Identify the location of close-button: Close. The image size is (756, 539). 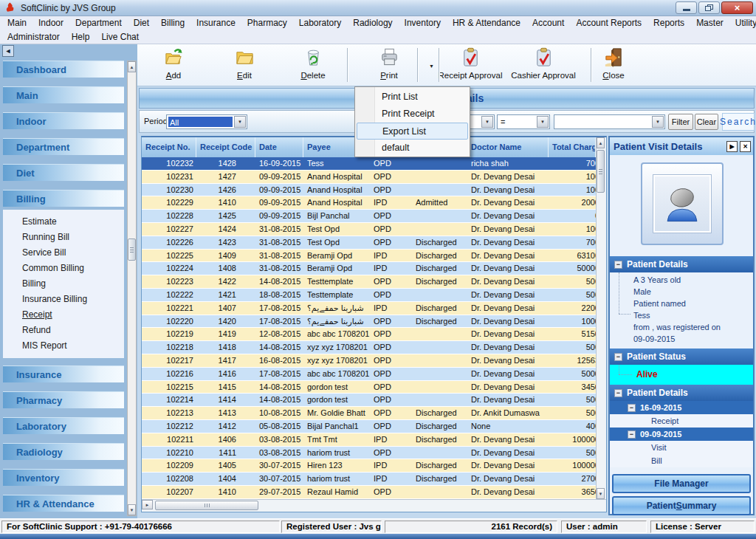
(614, 65).